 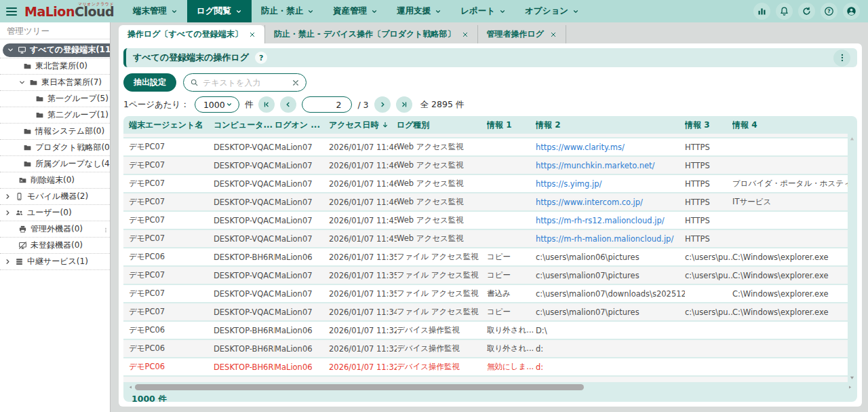 What do you see at coordinates (261, 58) in the screenshot?
I see `panel-help-button: ?` at bounding box center [261, 58].